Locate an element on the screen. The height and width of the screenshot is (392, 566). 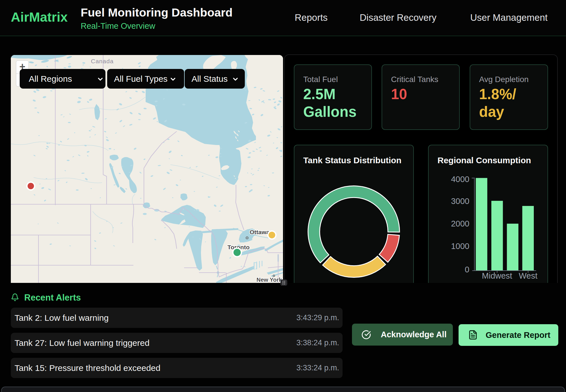
svg-text: 3000 is located at coordinates (460, 201).